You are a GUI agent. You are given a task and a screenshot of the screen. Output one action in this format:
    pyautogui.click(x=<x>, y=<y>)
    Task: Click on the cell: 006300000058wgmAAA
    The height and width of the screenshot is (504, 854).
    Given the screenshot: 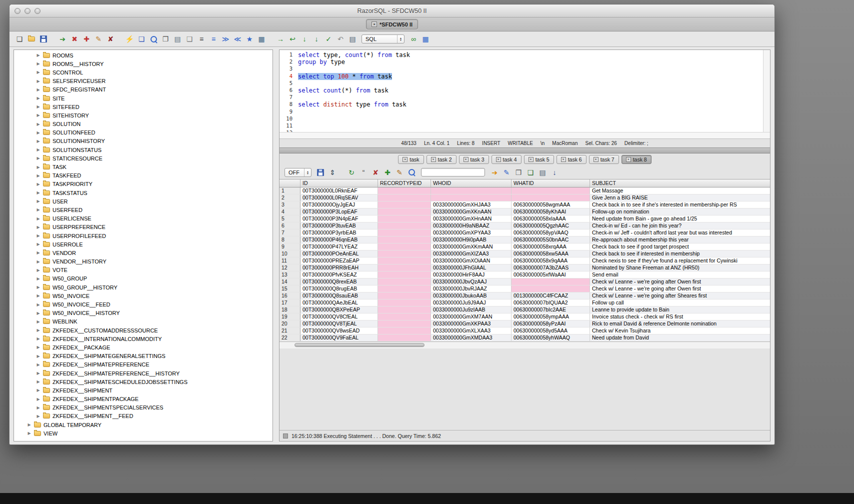 What is the action you would take?
    pyautogui.click(x=551, y=204)
    